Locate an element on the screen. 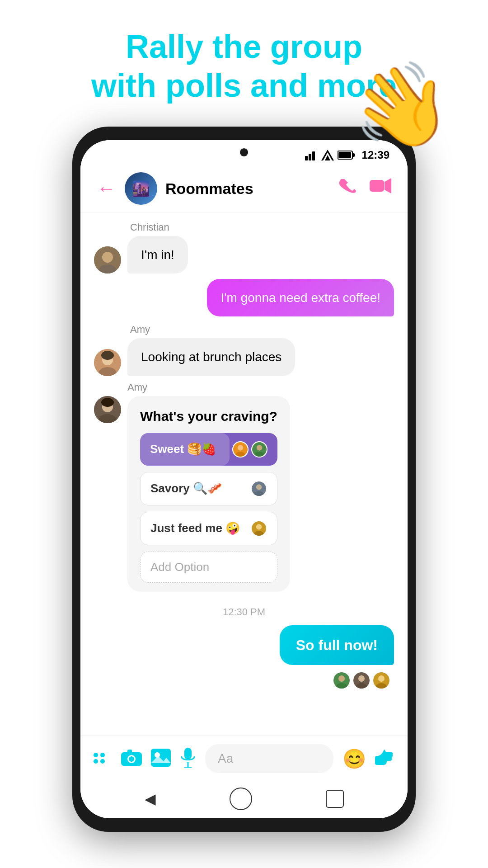  sender-label-poll: Amy is located at coordinates (261, 387).